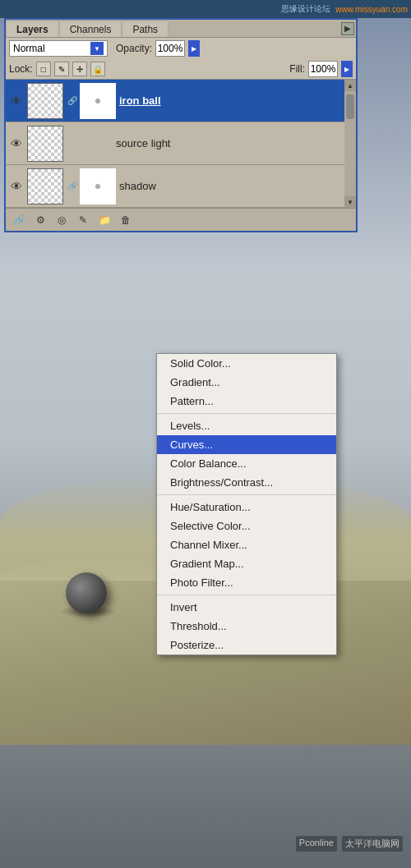  Describe the element at coordinates (247, 545) in the screenshot. I see `menu-item-channel-mixer---: Channel Mixer...` at that location.